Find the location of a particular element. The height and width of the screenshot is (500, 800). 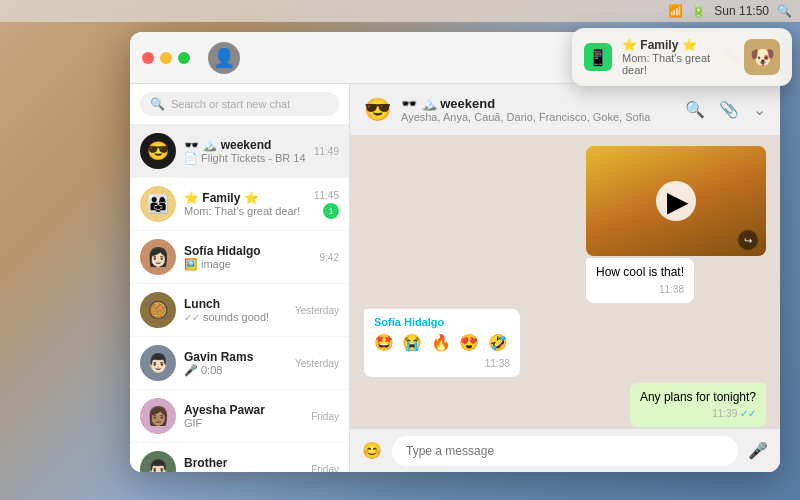

chat-item-gavin: 👨🏻 Gavin Rams 🎤 0:08 Yesterday is located at coordinates (240, 364).